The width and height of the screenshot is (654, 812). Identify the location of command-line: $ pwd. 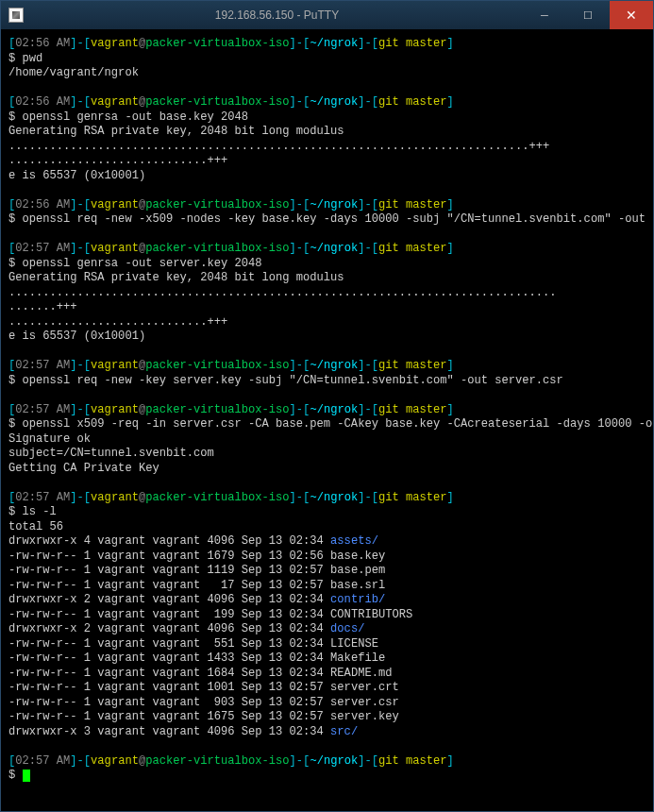
(330, 59).